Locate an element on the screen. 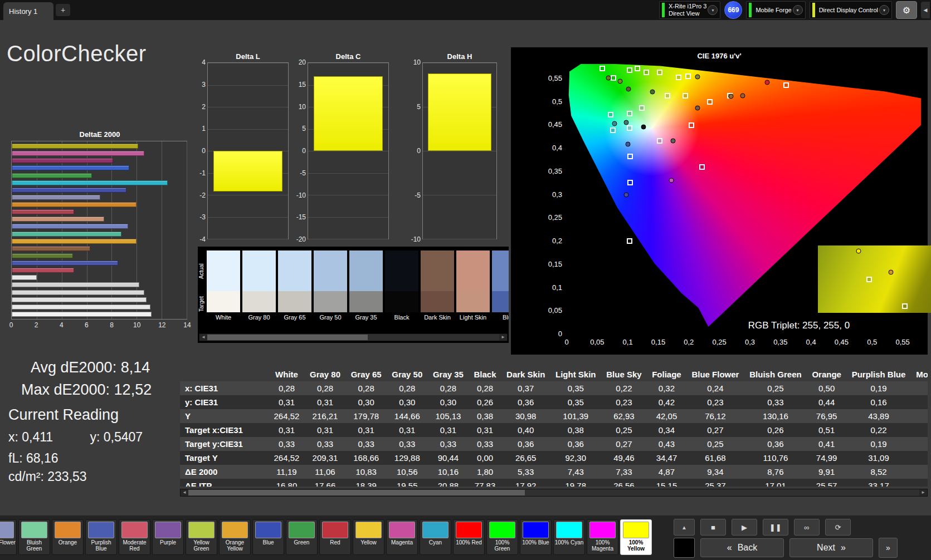 Image resolution: width=931 pixels, height=560 pixels. cell: 105,13 is located at coordinates (449, 416).